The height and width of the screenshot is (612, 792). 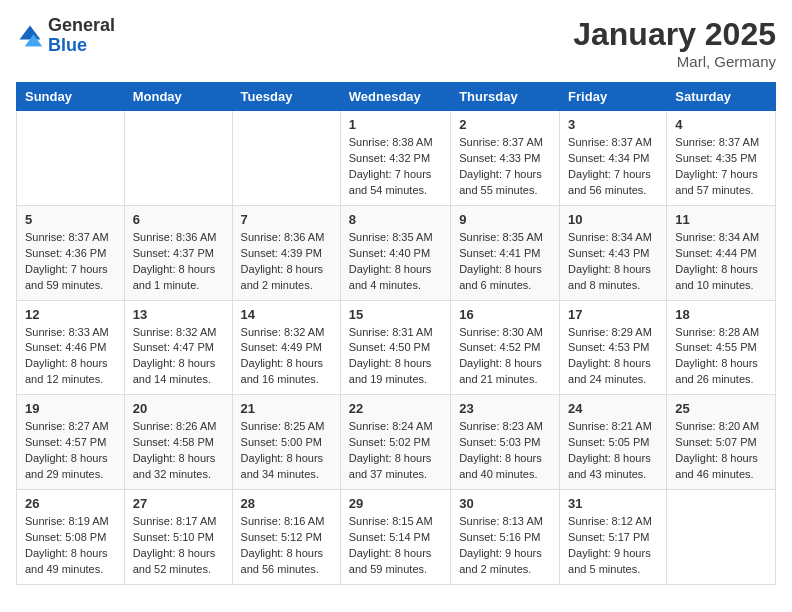 What do you see at coordinates (614, 97) in the screenshot?
I see `col-friday: Friday` at bounding box center [614, 97].